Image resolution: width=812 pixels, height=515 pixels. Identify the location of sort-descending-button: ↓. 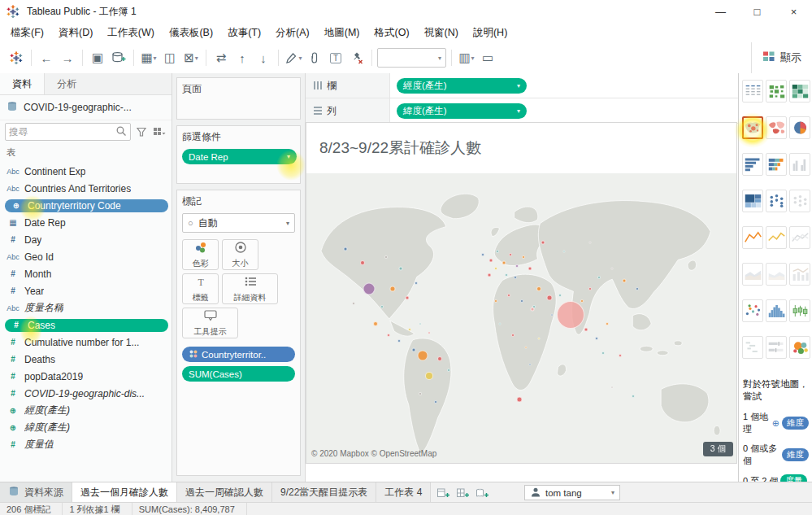
(263, 58).